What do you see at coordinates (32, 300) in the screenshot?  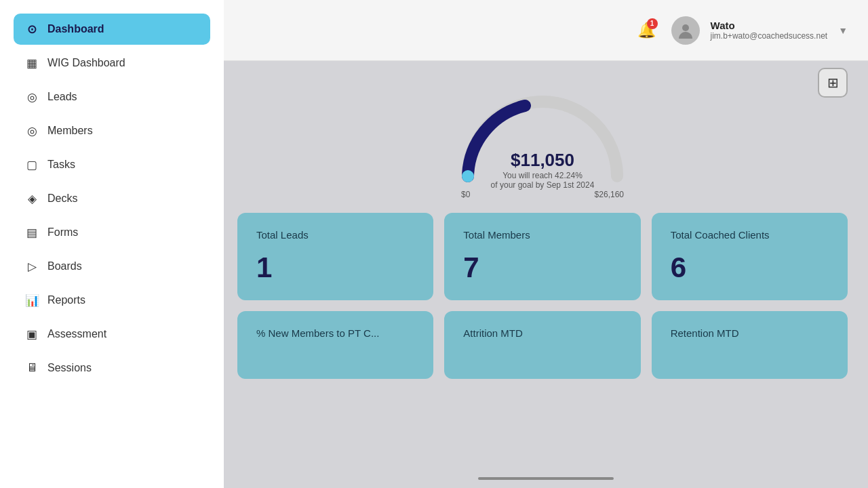 I see `reports-icon: 📊` at bounding box center [32, 300].